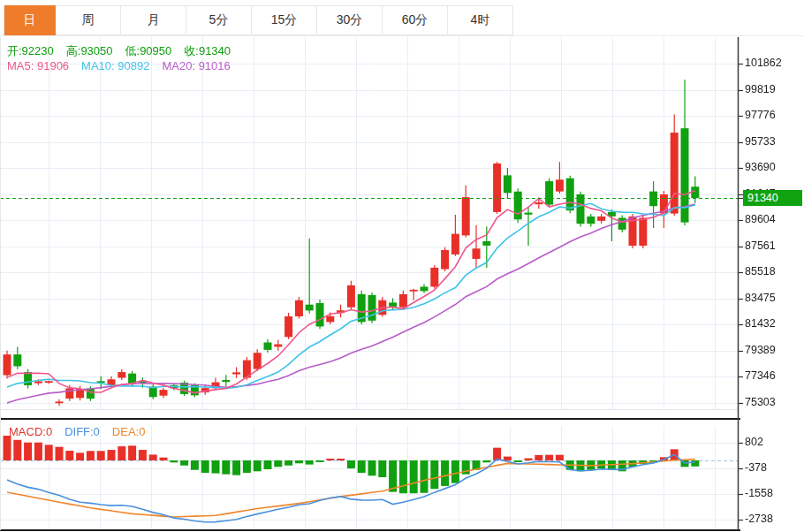 The height and width of the screenshot is (532, 804). What do you see at coordinates (772, 198) in the screenshot?
I see `current-price-badge: 91340` at bounding box center [772, 198].